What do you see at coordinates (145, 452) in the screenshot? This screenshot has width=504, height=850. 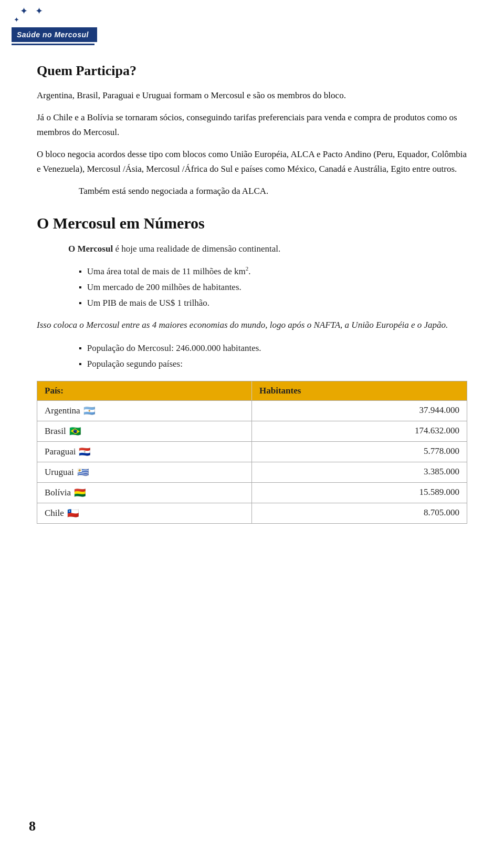 I see `table-cell-pais-paraguai: Paraguai 🇵🇾` at bounding box center [145, 452].